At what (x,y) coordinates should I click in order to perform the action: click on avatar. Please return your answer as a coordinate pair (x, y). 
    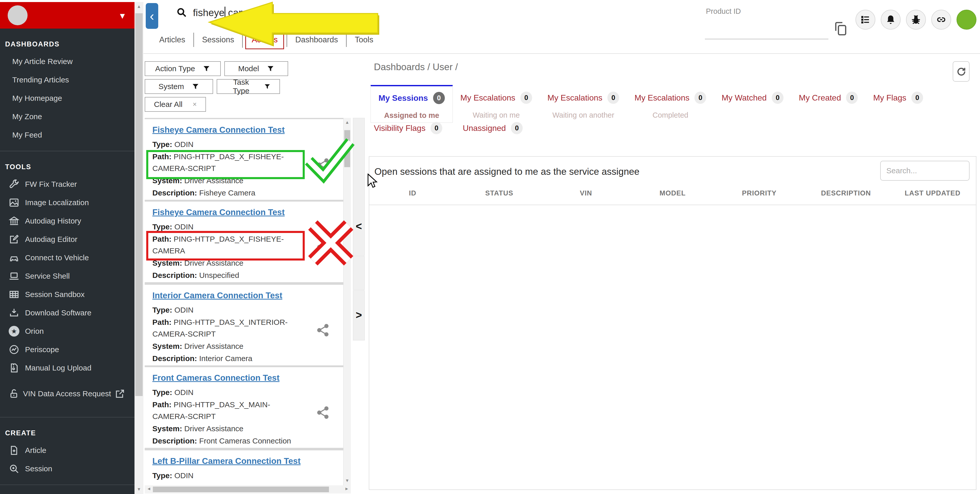
    Looking at the image, I should click on (18, 15).